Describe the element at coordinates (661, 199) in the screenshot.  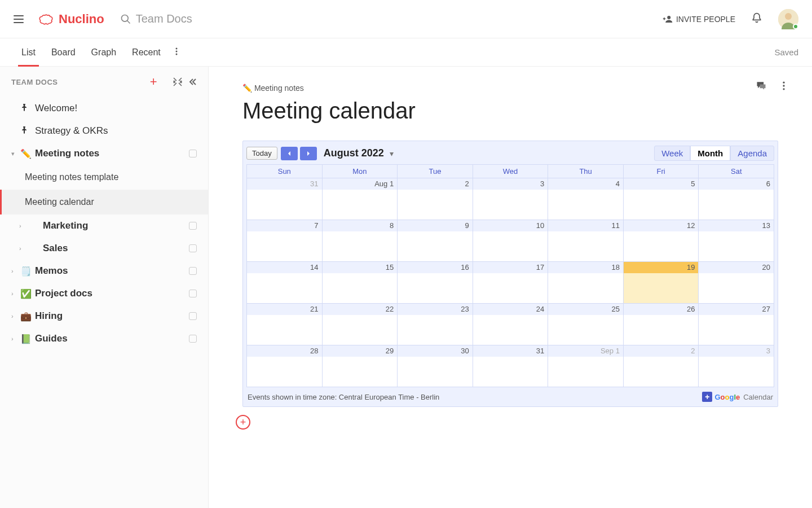
I see `day-cell: 5` at that location.